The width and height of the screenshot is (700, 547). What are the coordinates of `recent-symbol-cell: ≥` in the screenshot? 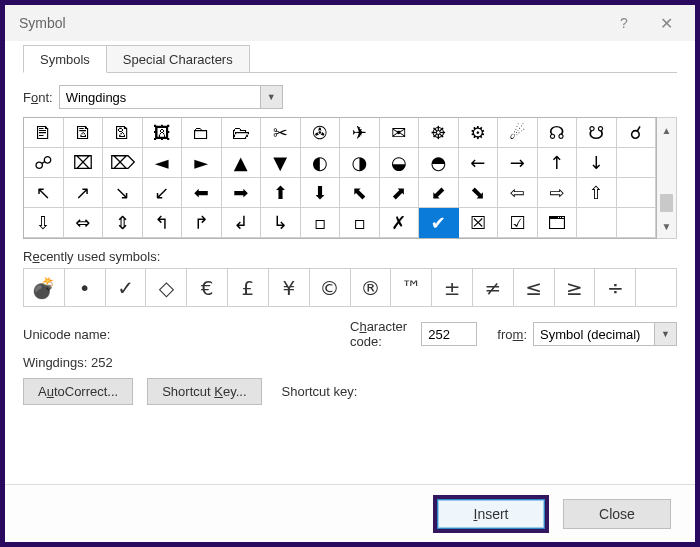 It's located at (576, 288).